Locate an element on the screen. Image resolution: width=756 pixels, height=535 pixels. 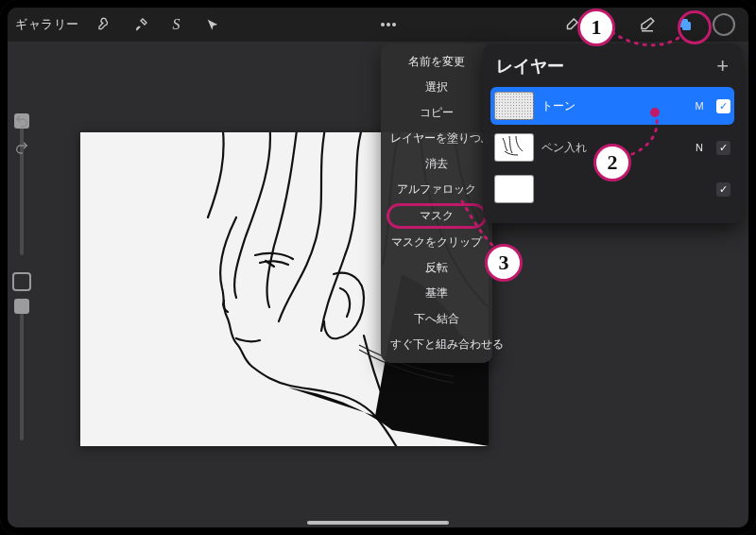
callout-3: 3 is located at coordinates (504, 263).